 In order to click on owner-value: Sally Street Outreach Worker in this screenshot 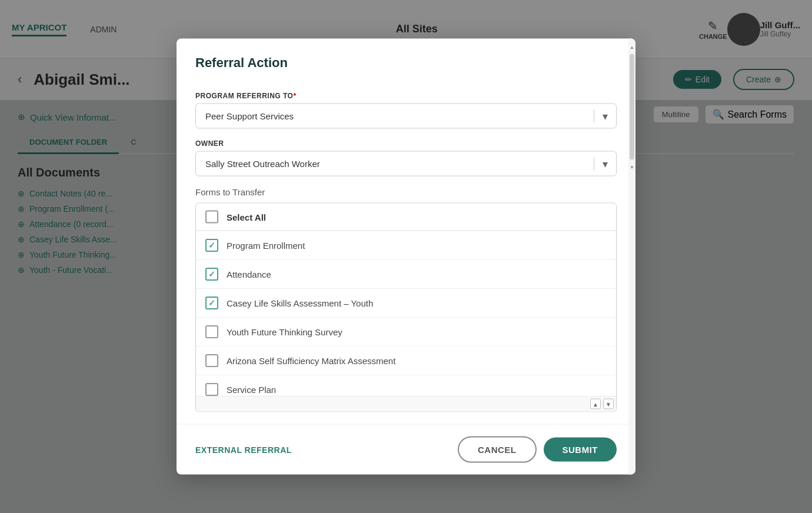, I will do `click(395, 164)`.